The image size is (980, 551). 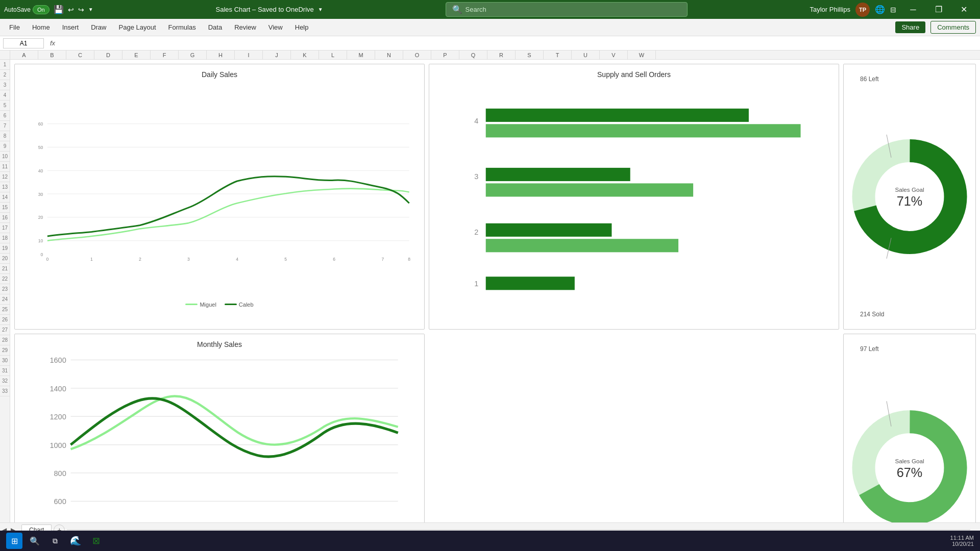 What do you see at coordinates (642, 55) in the screenshot?
I see `col-W: W` at bounding box center [642, 55].